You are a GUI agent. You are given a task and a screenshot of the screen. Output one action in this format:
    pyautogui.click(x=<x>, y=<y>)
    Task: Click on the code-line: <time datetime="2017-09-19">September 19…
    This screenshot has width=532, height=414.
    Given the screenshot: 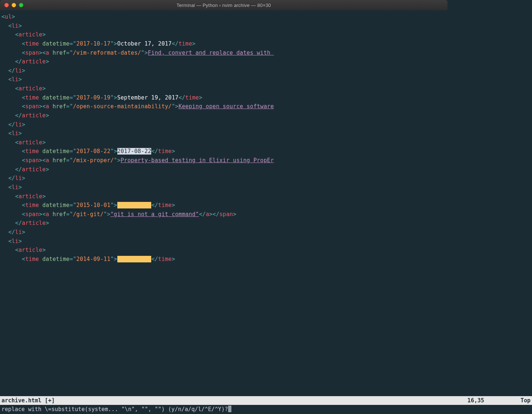 What is the action you would take?
    pyautogui.click(x=224, y=98)
    